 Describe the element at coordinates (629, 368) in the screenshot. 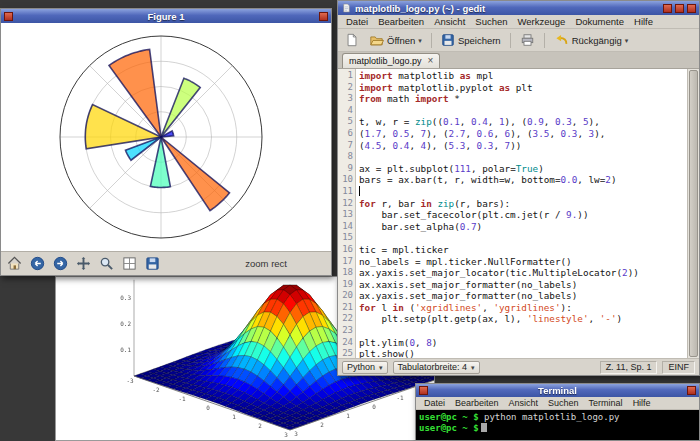

I see `cursor-position-label: Z. 11, Sp. 1` at that location.